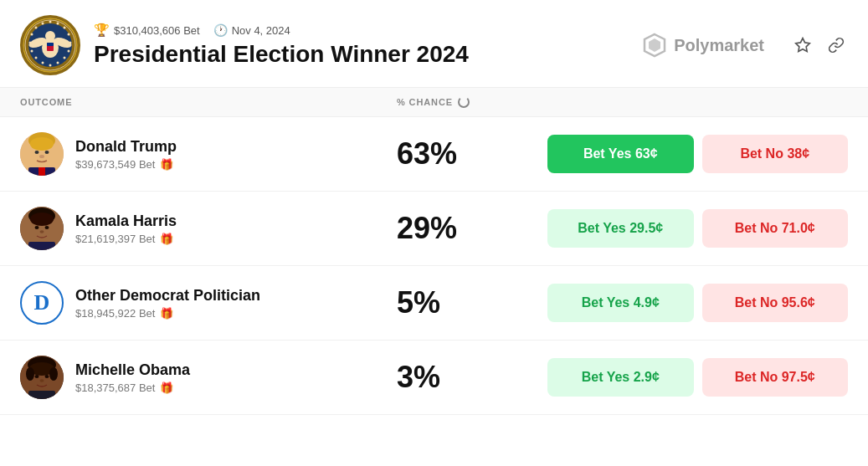 The image size is (868, 466). I want to click on outcome-info-trump: Donald Trump $39,673,549 Bet 🎁, so click(208, 154).